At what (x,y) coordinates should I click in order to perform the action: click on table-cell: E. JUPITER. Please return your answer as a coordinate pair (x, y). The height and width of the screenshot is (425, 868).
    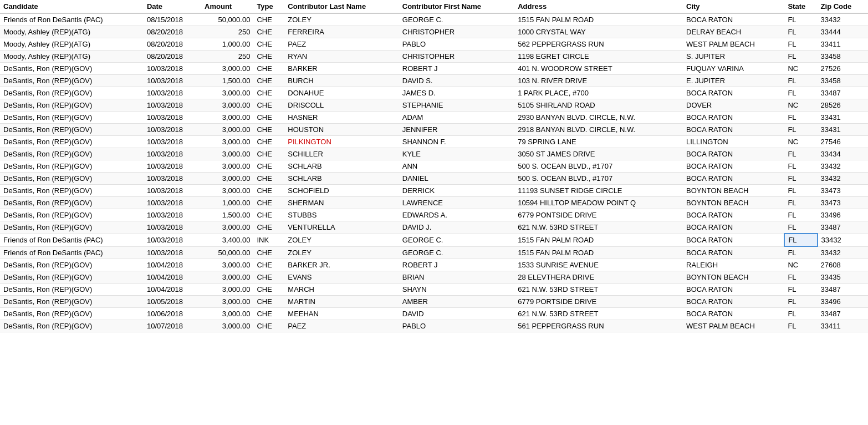
    Looking at the image, I should click on (734, 81).